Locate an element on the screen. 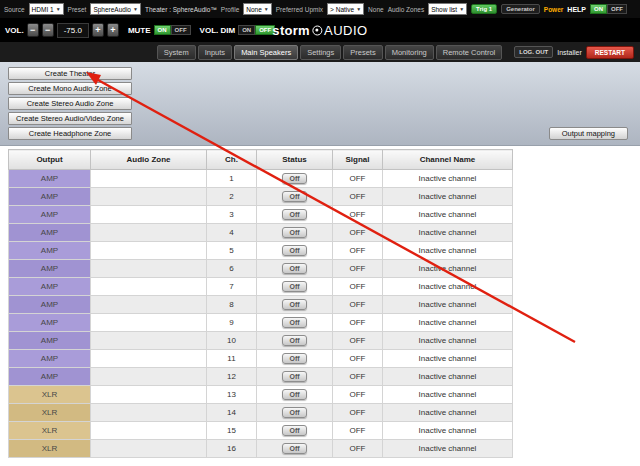 This screenshot has width=640, height=466. restart-button: RESTART is located at coordinates (610, 52).